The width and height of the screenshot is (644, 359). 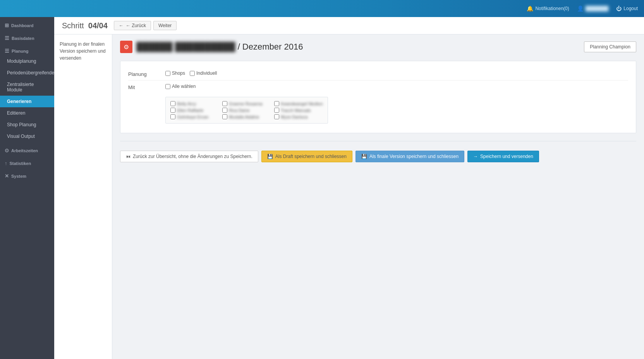 What do you see at coordinates (195, 110) in the screenshot?
I see `person-checkbox-label: Ellen Raffaele` at bounding box center [195, 110].